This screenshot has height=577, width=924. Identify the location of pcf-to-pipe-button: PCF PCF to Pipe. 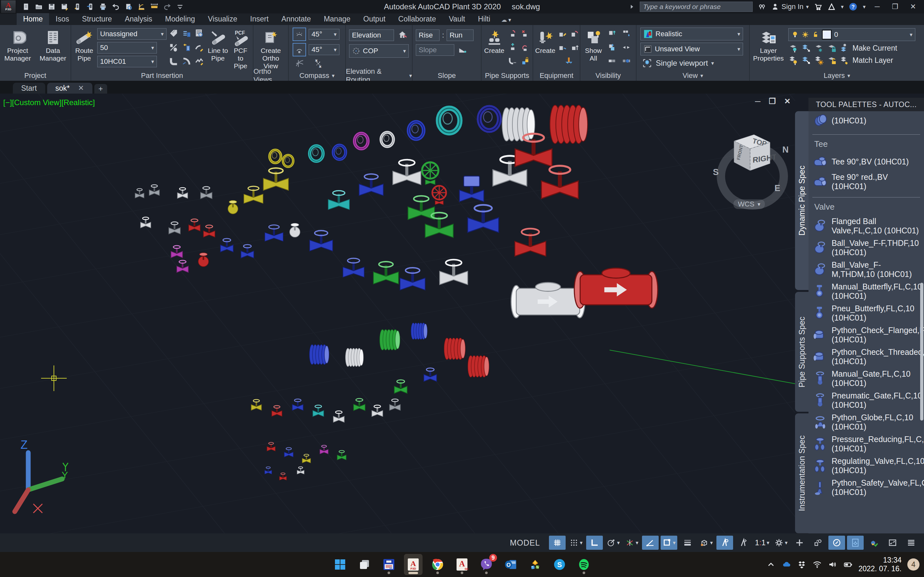
(241, 49).